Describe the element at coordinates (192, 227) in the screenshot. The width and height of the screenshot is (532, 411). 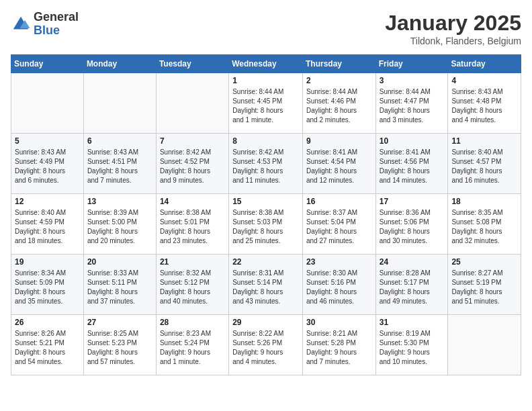
I see `day-info: Sunrise: 8:38 AM Sunset: 5:01 PM Dayligh…` at that location.